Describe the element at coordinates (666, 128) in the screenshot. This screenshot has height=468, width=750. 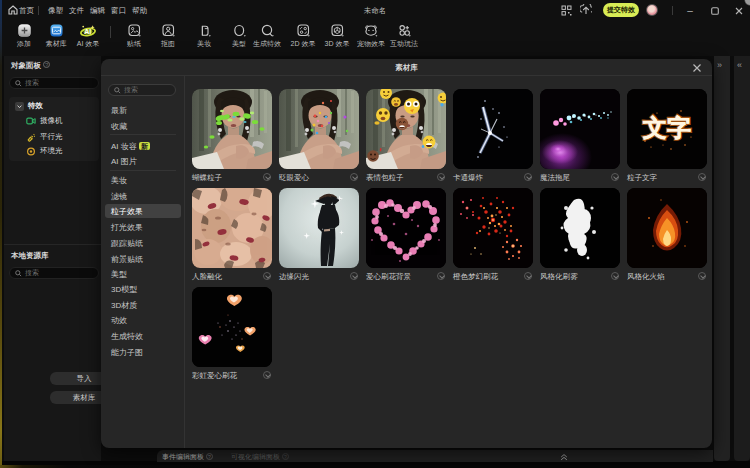
I see `svg-text: 文字` at that location.